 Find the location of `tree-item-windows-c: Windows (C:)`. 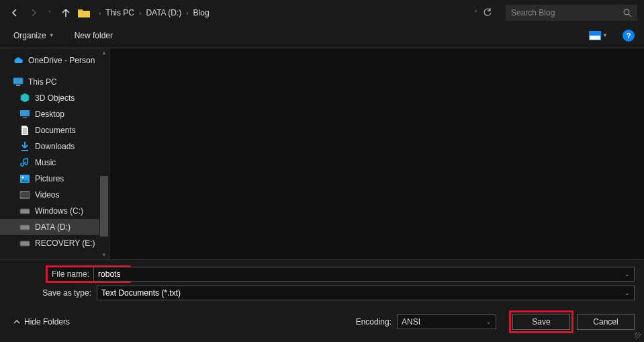

tree-item-windows-c: Windows (C:) is located at coordinates (54, 211).